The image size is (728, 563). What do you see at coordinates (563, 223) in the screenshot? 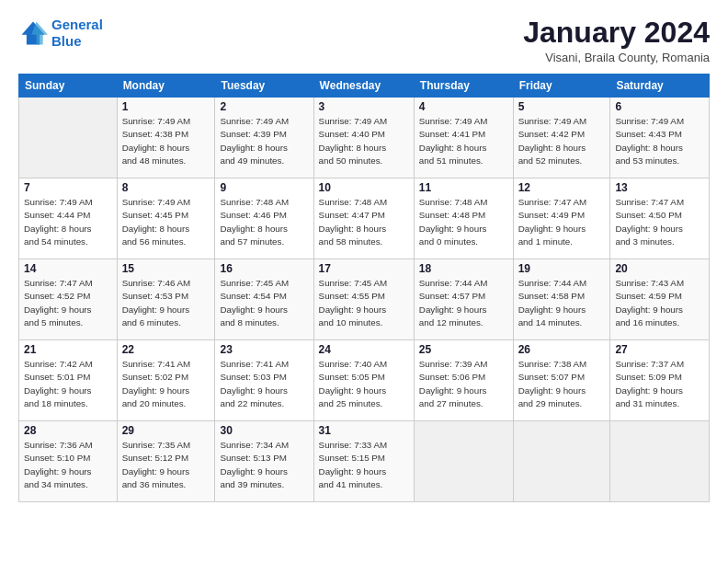
I see `day-info: Sunrise: 7:47 AMSunset: 4:49 PMDaylight:…` at bounding box center [563, 223].